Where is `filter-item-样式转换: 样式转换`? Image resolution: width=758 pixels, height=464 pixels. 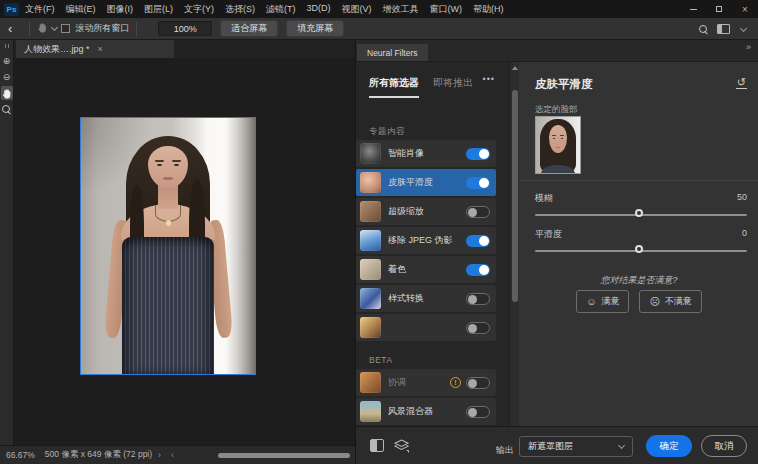
filter-item-样式转换: 样式转换 is located at coordinates (426, 298).